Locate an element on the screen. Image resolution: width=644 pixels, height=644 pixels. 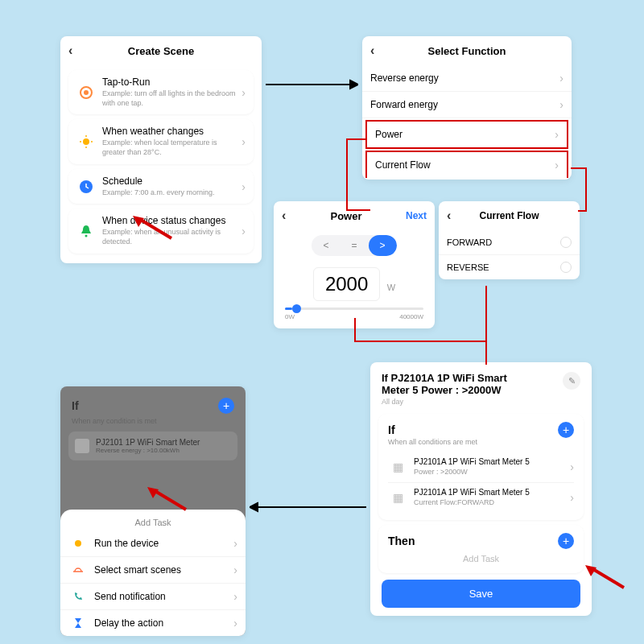
reverse-energy-row: Reverse energy› is located at coordinates (467, 79).